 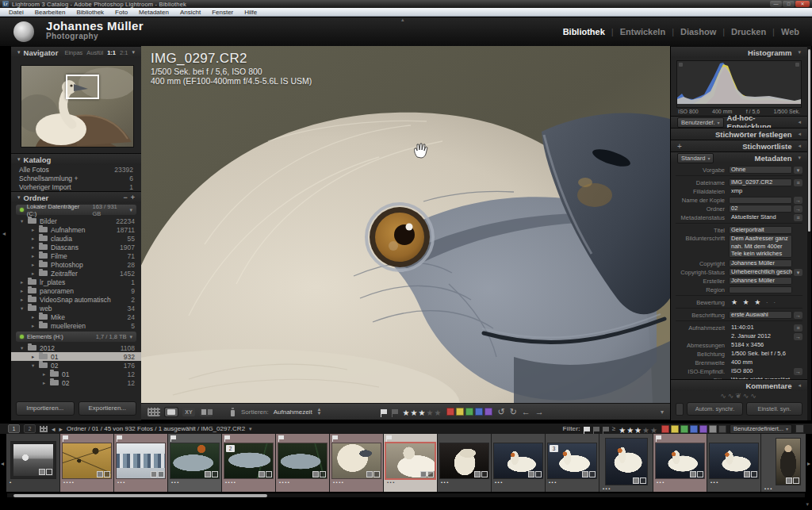 What do you see at coordinates (111, 52) in the screenshot?
I see `zoom-option: 1:1` at bounding box center [111, 52].